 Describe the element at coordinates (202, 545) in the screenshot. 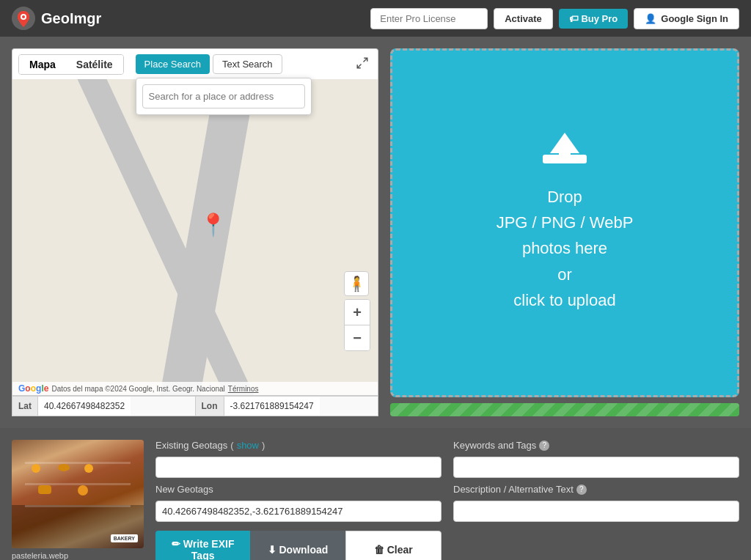

I see `write-exif-button: ✏ Write EXIF Tags` at that location.